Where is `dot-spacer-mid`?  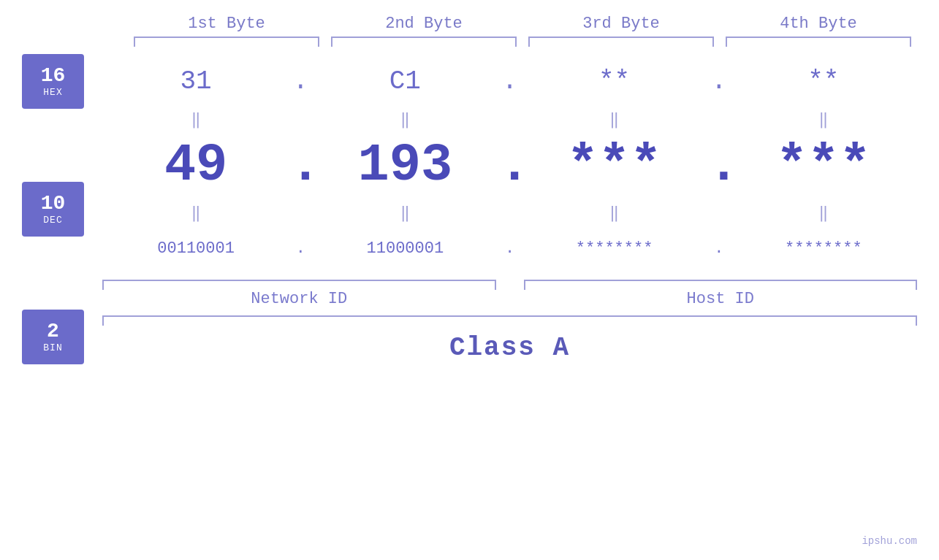
dot-spacer-mid is located at coordinates (510, 285).